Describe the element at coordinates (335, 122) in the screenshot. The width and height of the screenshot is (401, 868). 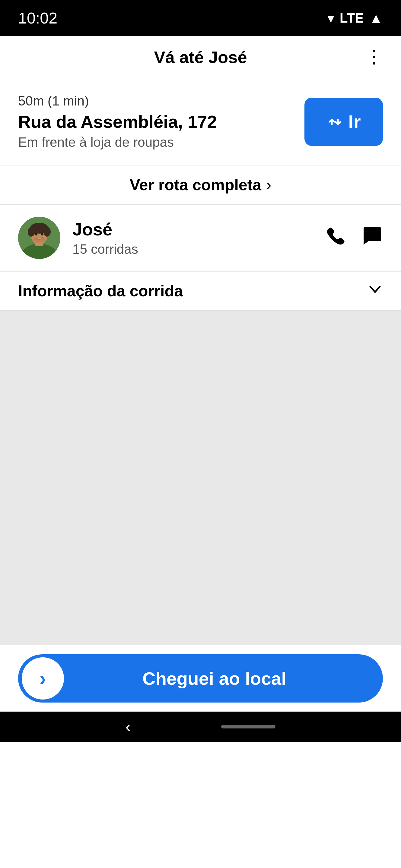
I see `route-arrows-icon` at that location.